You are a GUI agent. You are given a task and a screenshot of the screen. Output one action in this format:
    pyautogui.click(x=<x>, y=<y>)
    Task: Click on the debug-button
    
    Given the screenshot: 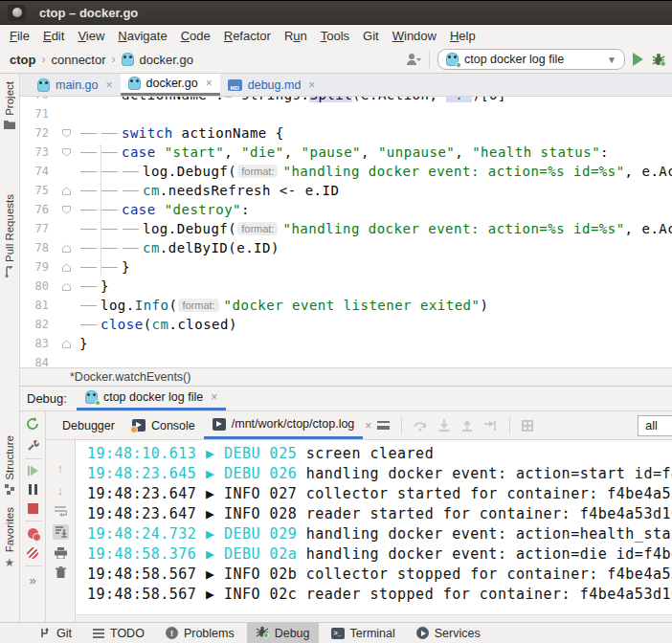 What is the action you would take?
    pyautogui.click(x=659, y=59)
    